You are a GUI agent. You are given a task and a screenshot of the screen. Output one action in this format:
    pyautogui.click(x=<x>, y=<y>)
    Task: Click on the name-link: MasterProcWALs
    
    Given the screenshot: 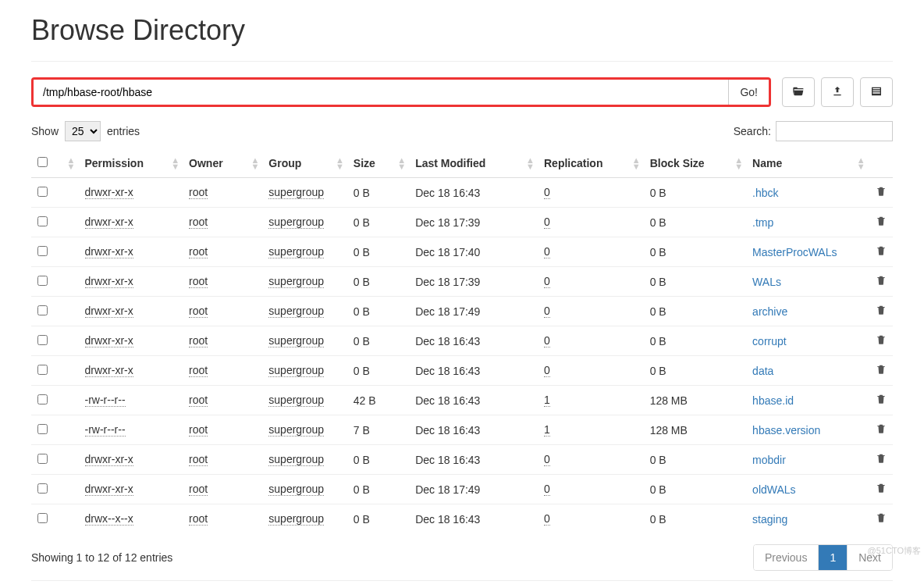 What is the action you would take?
    pyautogui.click(x=794, y=252)
    